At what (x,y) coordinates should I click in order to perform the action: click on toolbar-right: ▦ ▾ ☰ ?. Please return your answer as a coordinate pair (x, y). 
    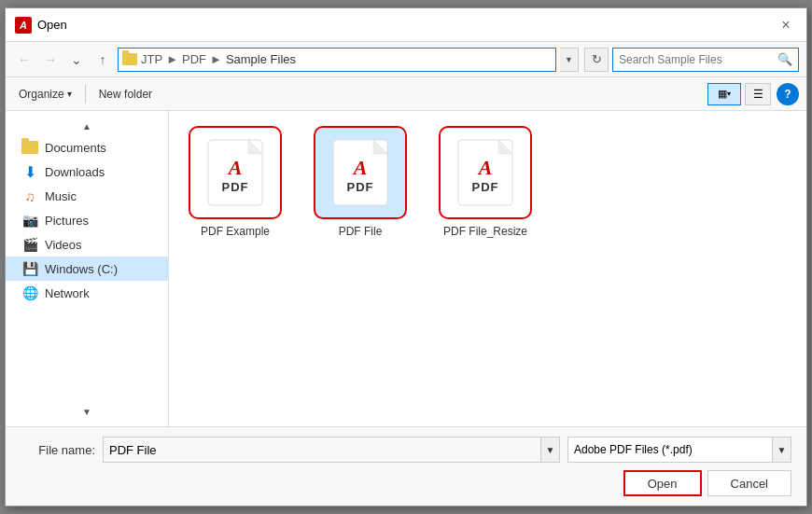
    Looking at the image, I should click on (753, 94).